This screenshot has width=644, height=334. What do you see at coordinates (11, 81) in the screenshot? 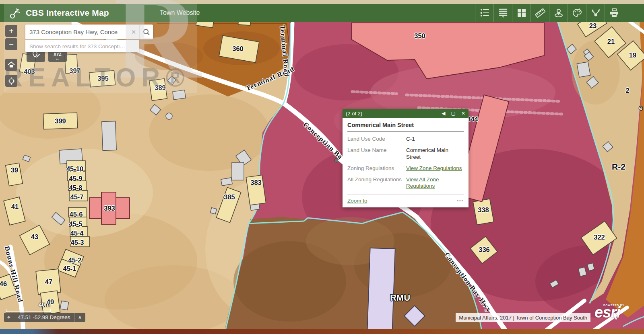
I see `locate-icon` at bounding box center [11, 81].